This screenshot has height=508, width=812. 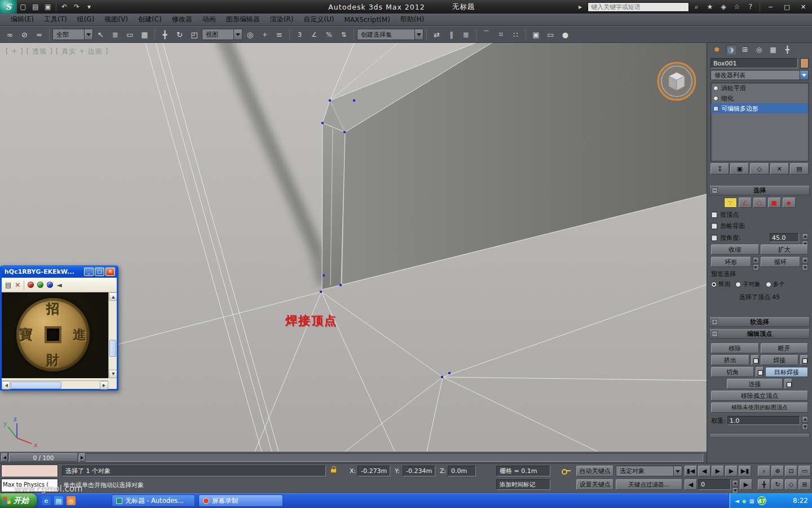 What do you see at coordinates (486, 34) in the screenshot?
I see `curve-editor-icon: ⌒` at bounding box center [486, 34].